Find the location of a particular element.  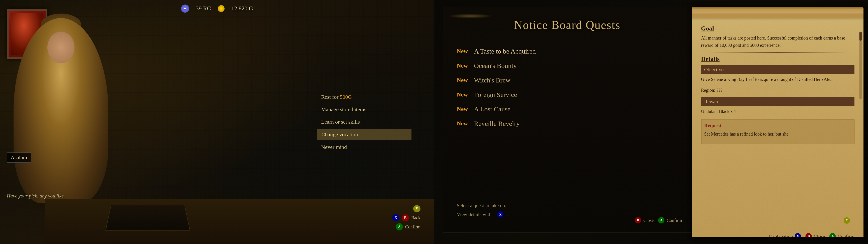

menu-item-vocation: Change vocation is located at coordinates (364, 134).